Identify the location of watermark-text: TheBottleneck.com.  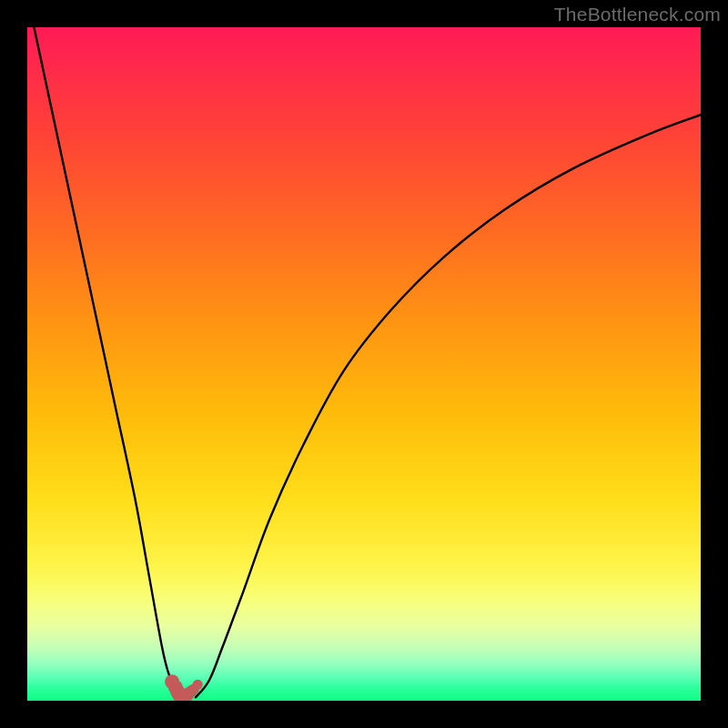
(637, 15).